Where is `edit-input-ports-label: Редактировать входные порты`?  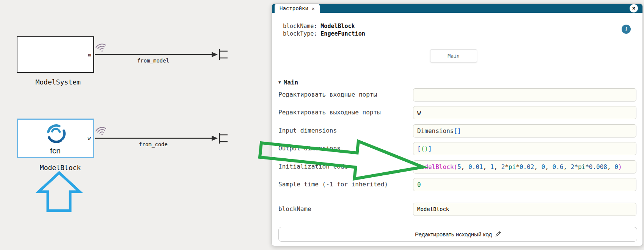 edit-input-ports-label: Редактировать входные порты is located at coordinates (328, 95).